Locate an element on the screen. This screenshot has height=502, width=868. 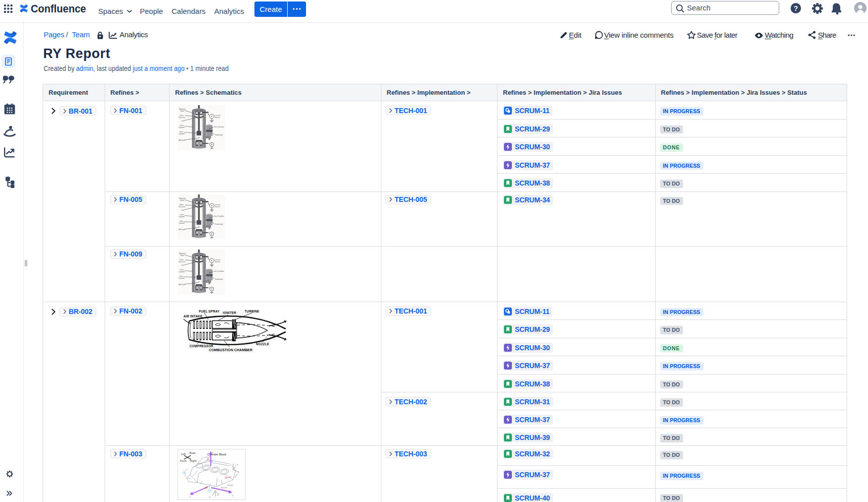
svg-text: COMPRESSOR is located at coordinates (201, 346).